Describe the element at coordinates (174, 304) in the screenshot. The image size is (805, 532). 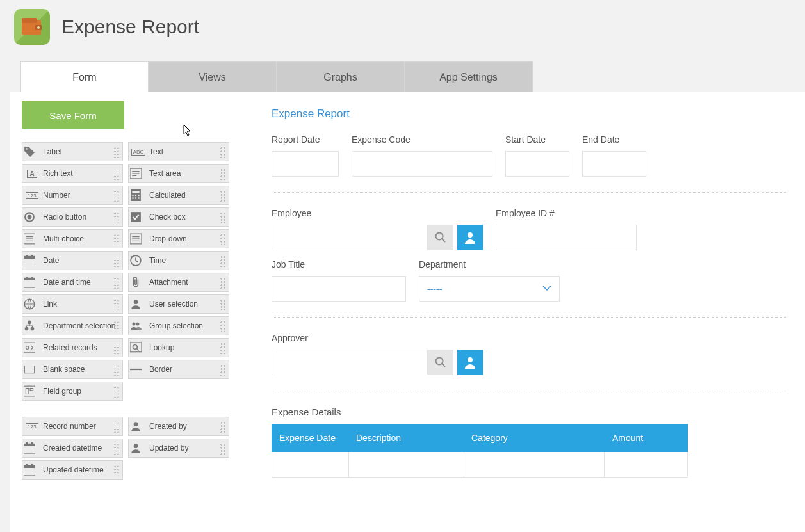
I see `palette-item-label: User selection` at that location.